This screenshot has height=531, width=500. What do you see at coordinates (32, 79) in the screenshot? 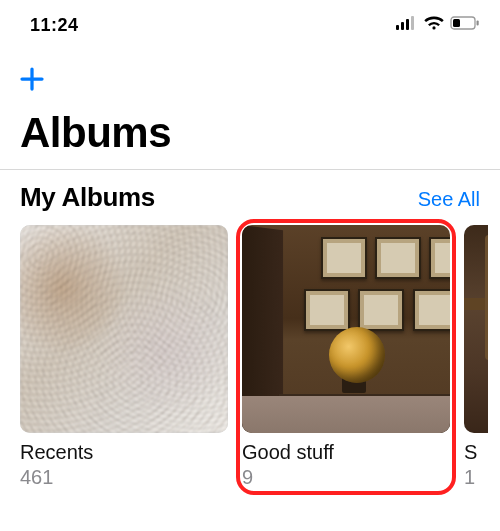
I see `plus-icon` at bounding box center [32, 79].